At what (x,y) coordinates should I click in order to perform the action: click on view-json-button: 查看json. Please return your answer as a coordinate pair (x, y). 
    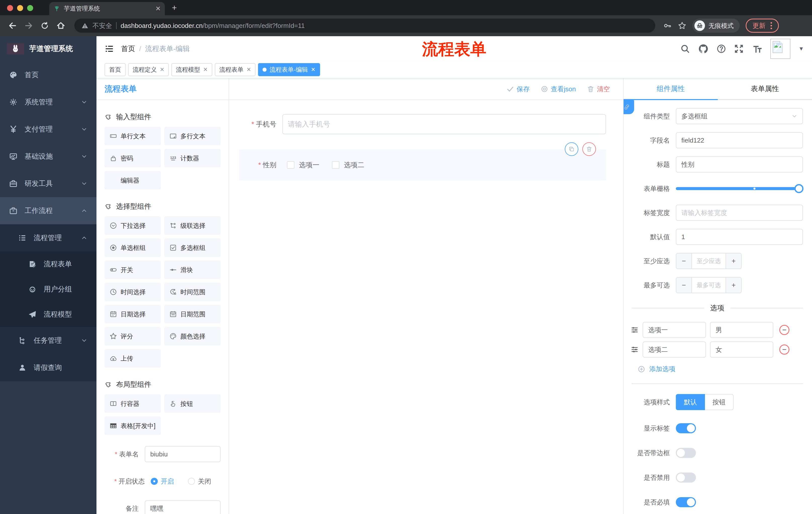
    Looking at the image, I should click on (558, 89).